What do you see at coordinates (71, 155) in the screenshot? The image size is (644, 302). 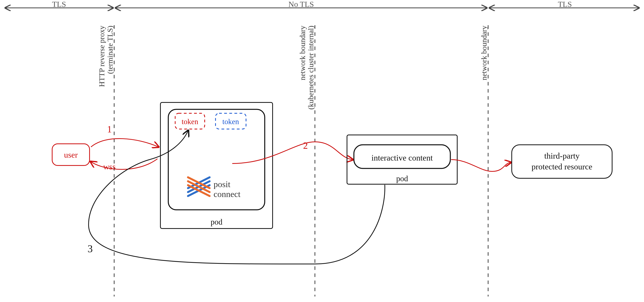 I see `node-user: user` at bounding box center [71, 155].